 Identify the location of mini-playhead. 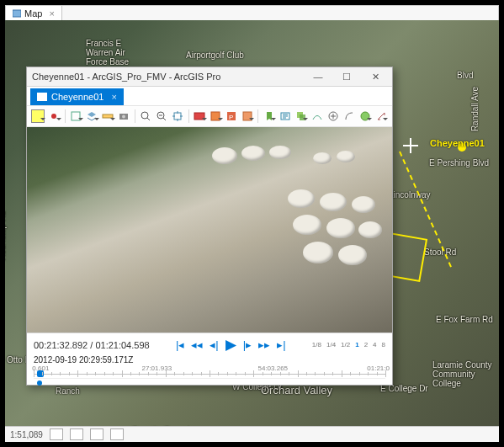
(40, 383).